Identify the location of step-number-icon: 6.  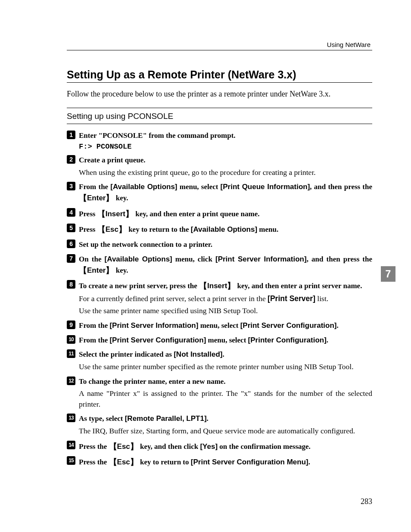
(71, 244).